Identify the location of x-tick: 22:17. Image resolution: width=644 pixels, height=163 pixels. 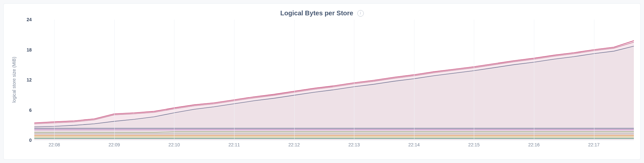
(594, 145).